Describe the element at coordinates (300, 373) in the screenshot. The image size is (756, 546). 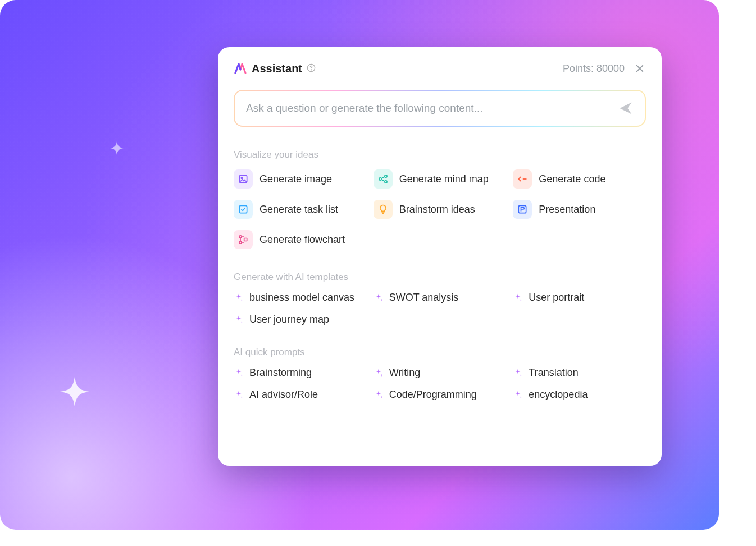
I see `prompt-item: Brainstorming` at that location.